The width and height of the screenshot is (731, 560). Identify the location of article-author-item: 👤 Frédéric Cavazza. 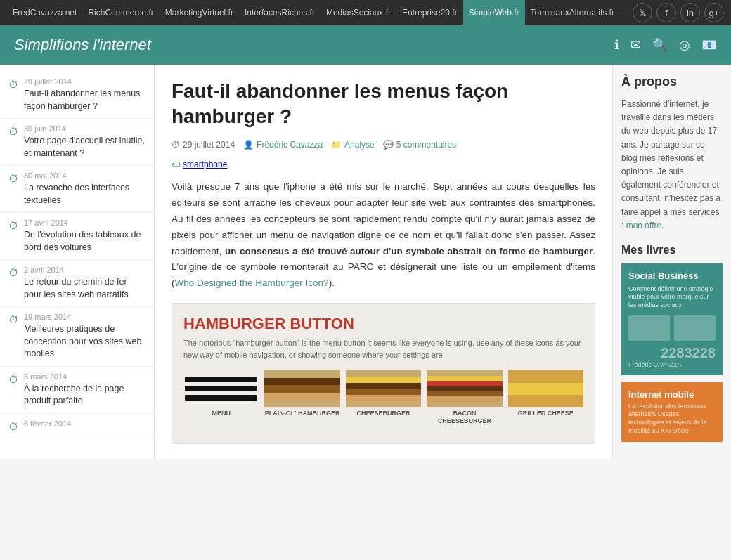
(283, 145).